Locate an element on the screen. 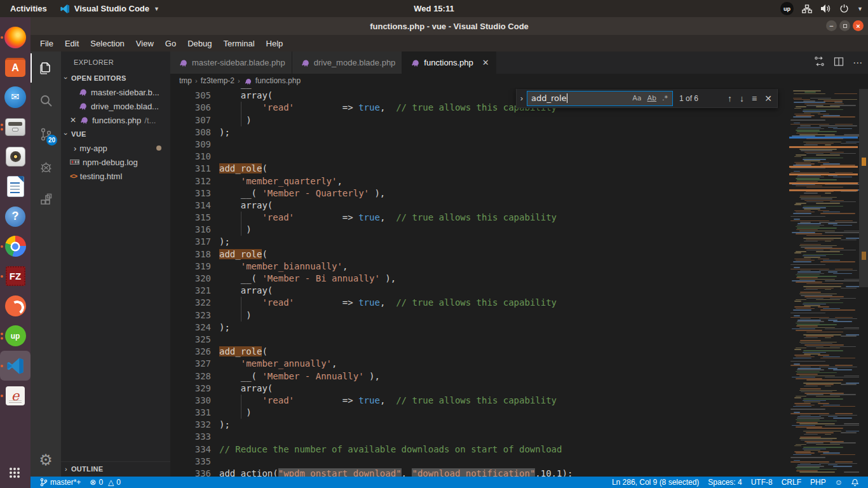 This screenshot has height=488, width=868. upwork-tray-icon: up is located at coordinates (787, 9).